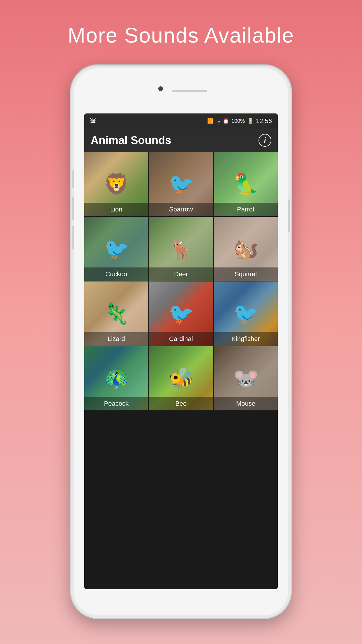  Describe the element at coordinates (181, 209) in the screenshot. I see `animal-label-sparrow: Sparrow` at that location.